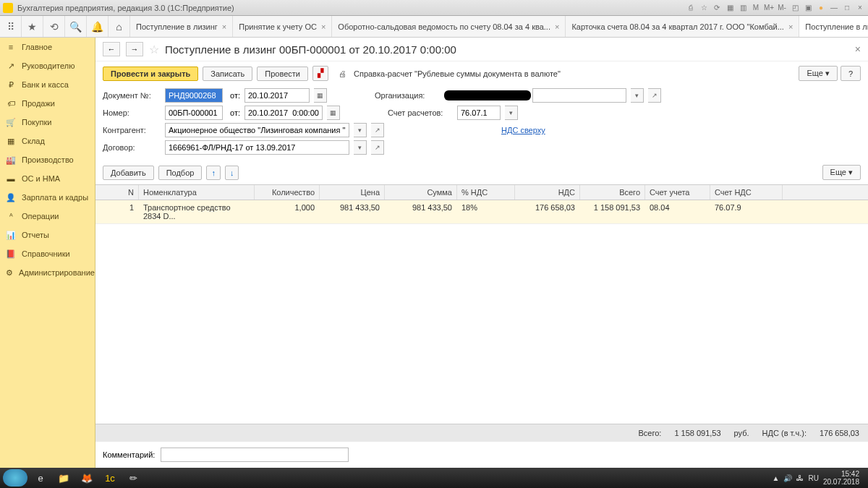 Image resolution: width=868 pixels, height=488 pixels. What do you see at coordinates (548, 192) in the screenshot?
I see `col-nds: НДС` at bounding box center [548, 192].